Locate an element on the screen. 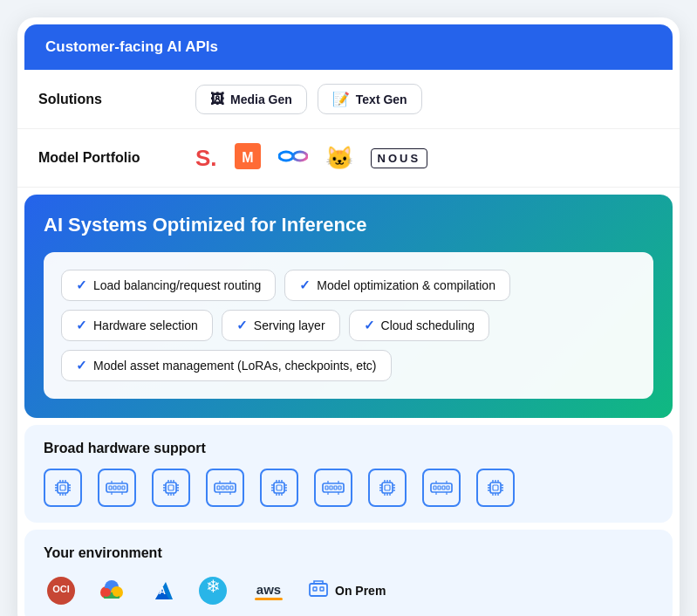  svg-text: A is located at coordinates (162, 591).